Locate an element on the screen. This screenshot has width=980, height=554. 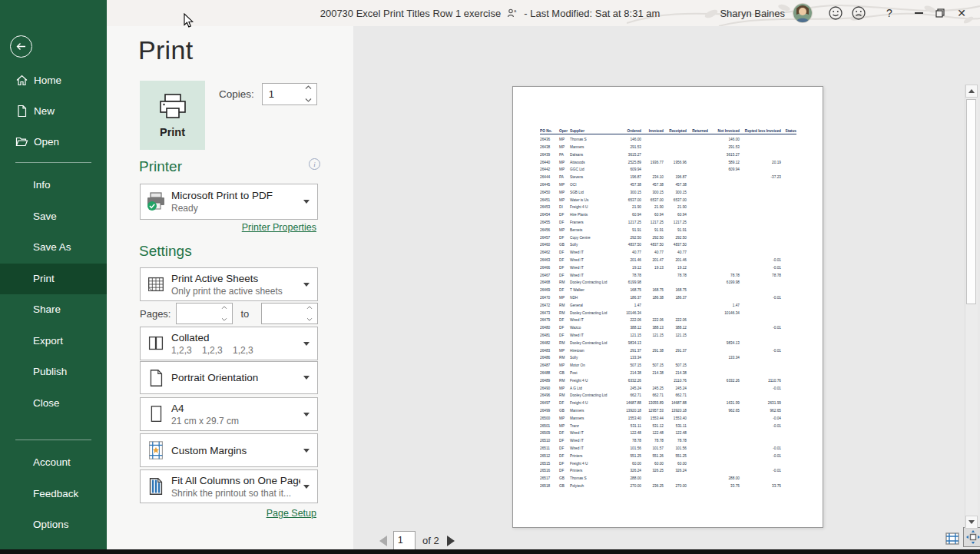
table-cell: 6332.26 is located at coordinates (723, 380).